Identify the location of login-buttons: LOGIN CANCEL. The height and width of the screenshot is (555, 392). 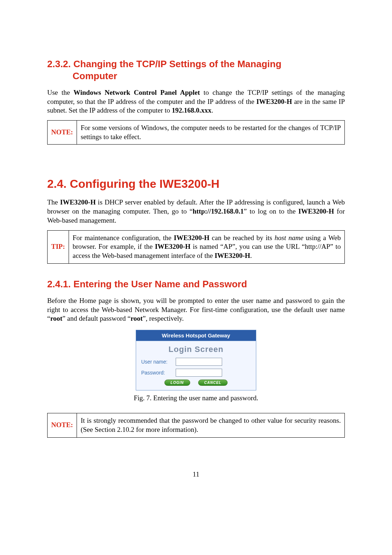
(196, 383).